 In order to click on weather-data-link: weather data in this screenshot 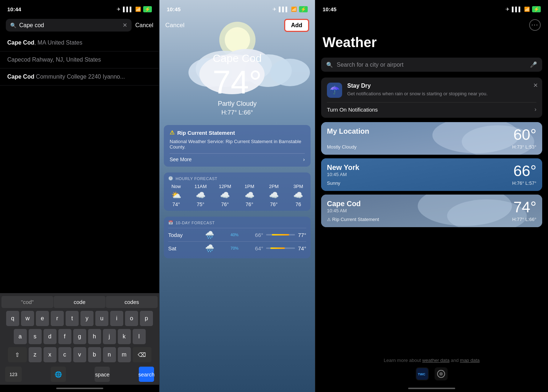, I will do `click(436, 360)`.